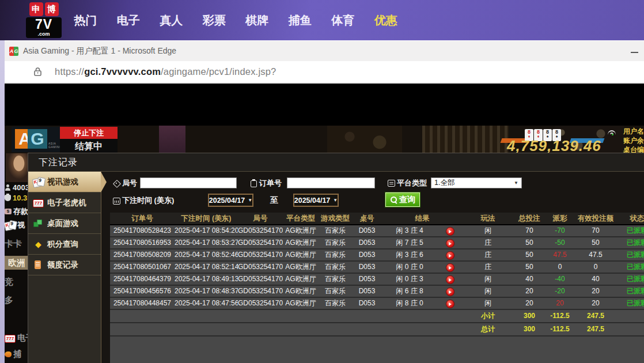  I want to click on table-row: 250417080456576 2025-04-17 08:48:37 GD05…, so click(377, 292).